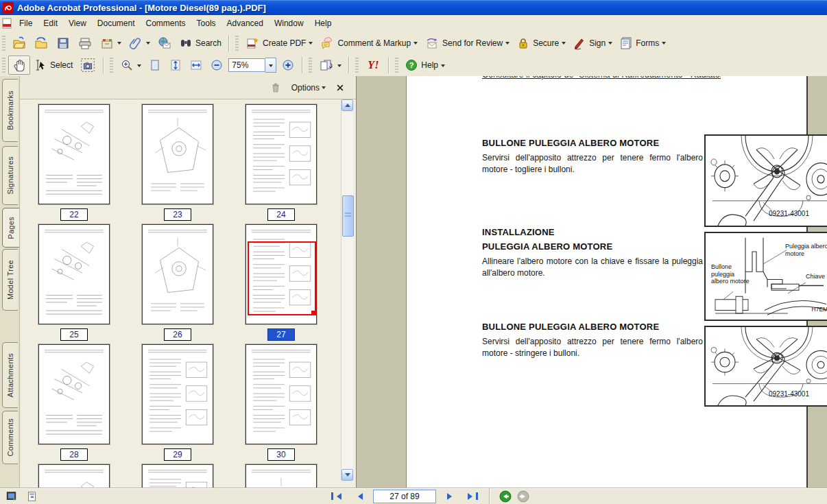 The width and height of the screenshot is (827, 504). I want to click on sign-button: Sign, so click(592, 43).